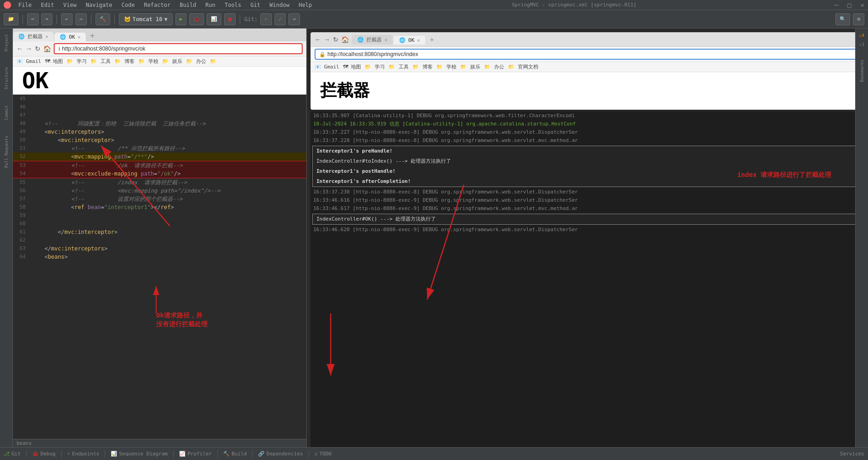  I want to click on right-nav-home: 🏠, so click(345, 40).